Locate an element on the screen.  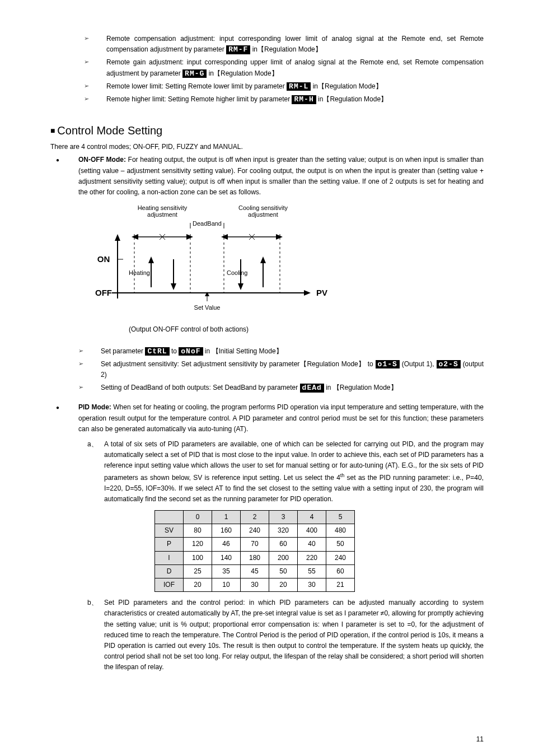
lcd-param: oNoF is located at coordinates (190, 352).